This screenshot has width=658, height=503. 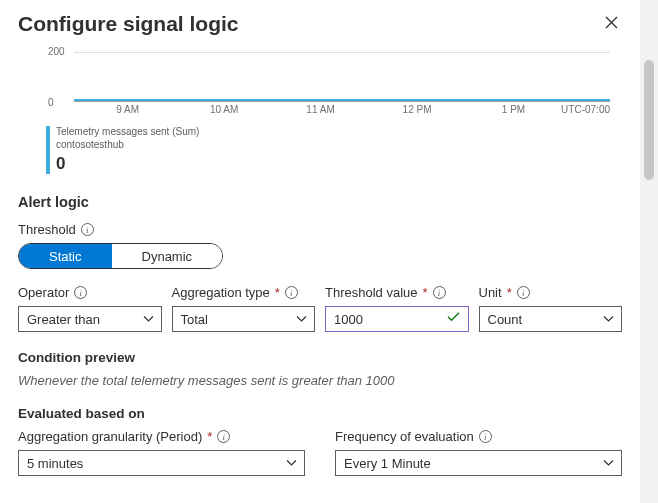 I want to click on x-tick: 12 PM, so click(x=418, y=110).